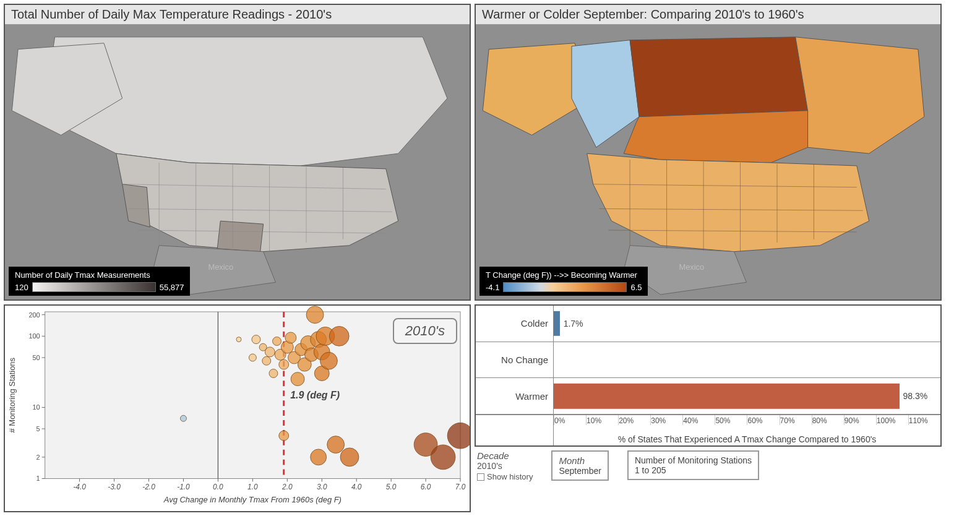  What do you see at coordinates (515, 360) in the screenshot?
I see `bar-label: No Change` at bounding box center [515, 360].